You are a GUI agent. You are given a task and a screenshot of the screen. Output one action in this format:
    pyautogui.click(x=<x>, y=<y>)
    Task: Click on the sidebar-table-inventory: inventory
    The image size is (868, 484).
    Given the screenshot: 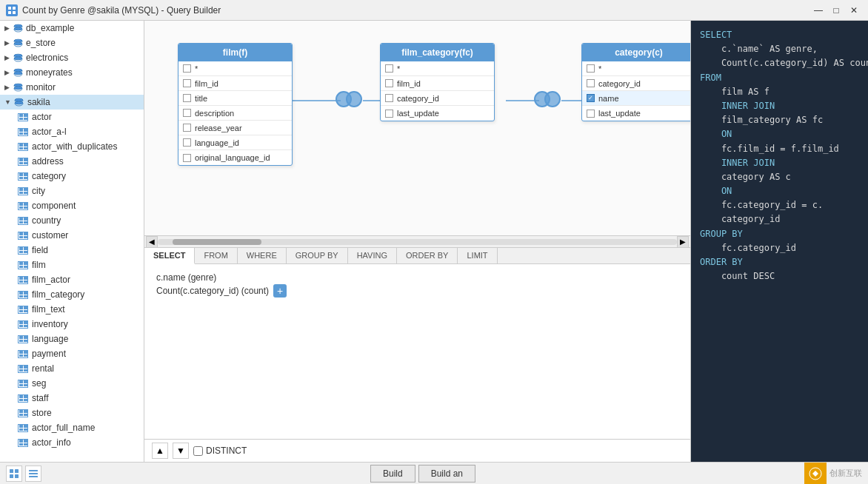 What is the action you would take?
    pyautogui.click(x=72, y=324)
    